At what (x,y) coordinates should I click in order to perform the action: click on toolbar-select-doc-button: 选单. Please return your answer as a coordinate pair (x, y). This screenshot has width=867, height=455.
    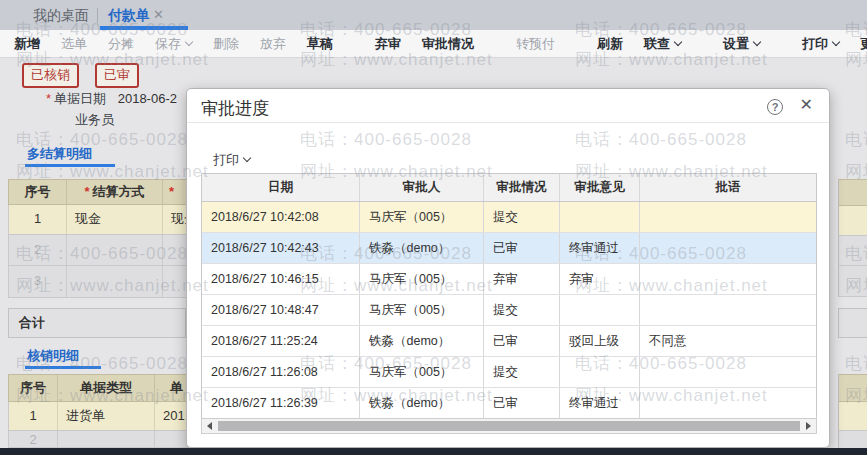
    Looking at the image, I should click on (74, 44).